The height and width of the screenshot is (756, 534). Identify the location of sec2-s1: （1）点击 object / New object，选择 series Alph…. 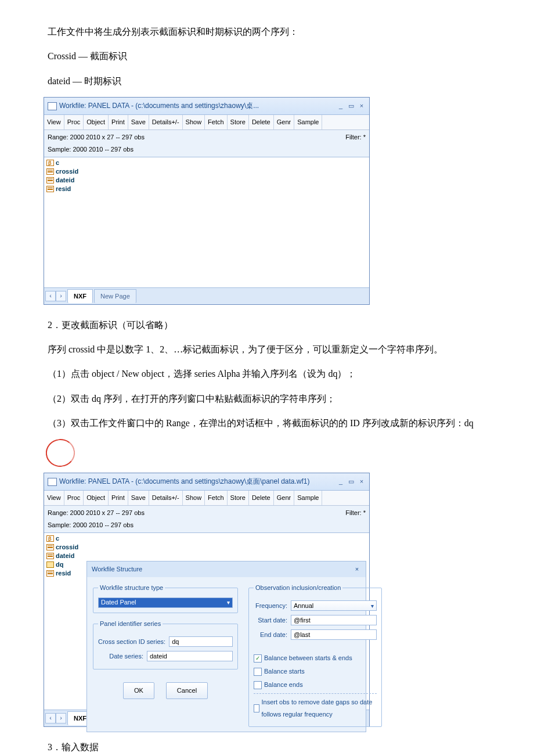
(267, 374).